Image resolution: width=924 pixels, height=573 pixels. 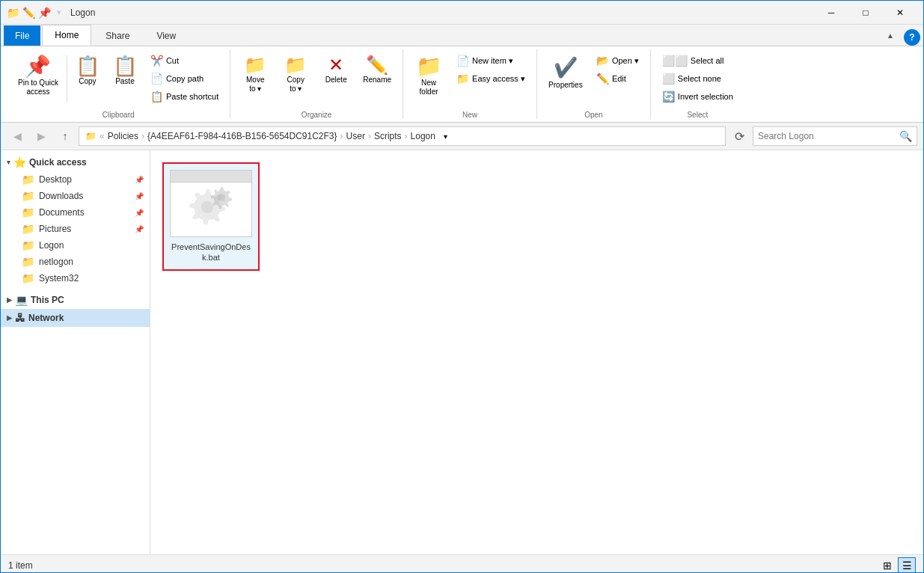 What do you see at coordinates (470, 84) in the screenshot?
I see `ribbon-section-new: 📁 Newfolder 📄 New item ▾ 📁 Easy access ▾…` at bounding box center [470, 84].